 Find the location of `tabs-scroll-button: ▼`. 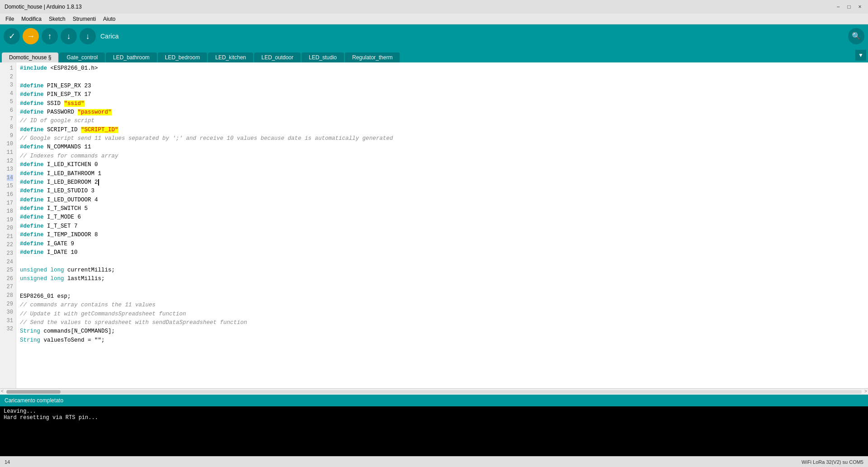

tabs-scroll-button: ▼ is located at coordinates (861, 55).